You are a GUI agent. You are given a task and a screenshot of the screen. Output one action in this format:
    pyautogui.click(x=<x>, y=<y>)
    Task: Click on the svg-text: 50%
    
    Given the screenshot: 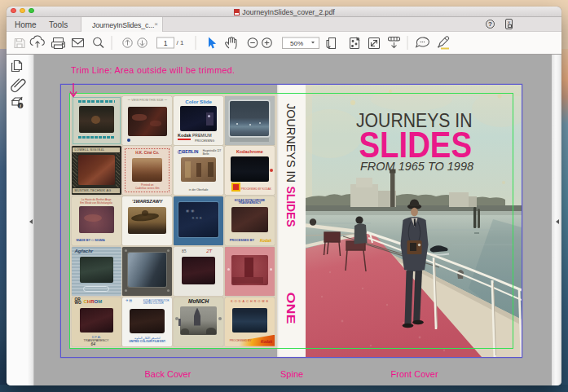 What is the action you would take?
    pyautogui.click(x=297, y=44)
    